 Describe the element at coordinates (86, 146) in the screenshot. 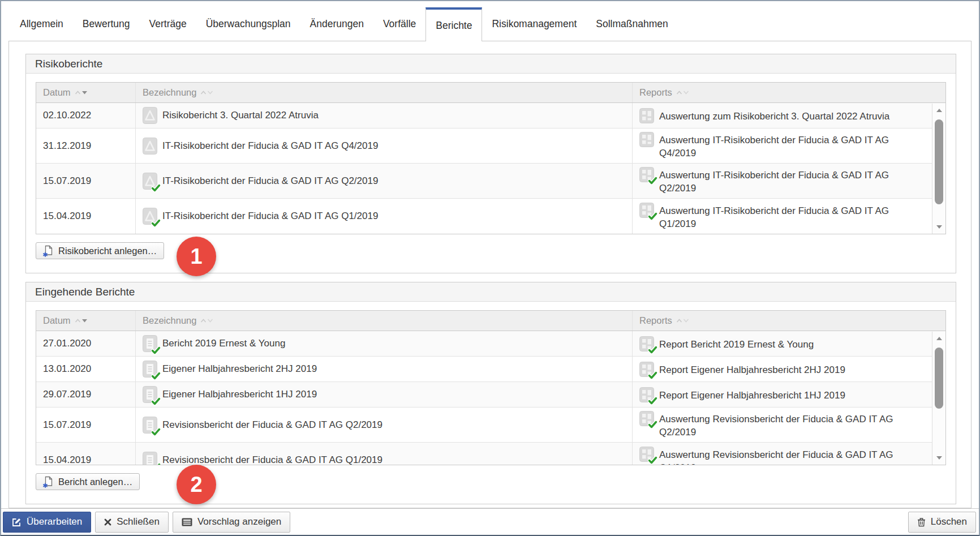

I see `row-date: 31.12.2019` at that location.